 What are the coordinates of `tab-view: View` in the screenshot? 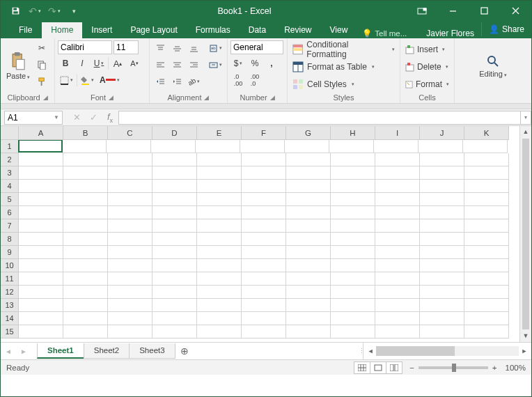 It's located at (339, 31).